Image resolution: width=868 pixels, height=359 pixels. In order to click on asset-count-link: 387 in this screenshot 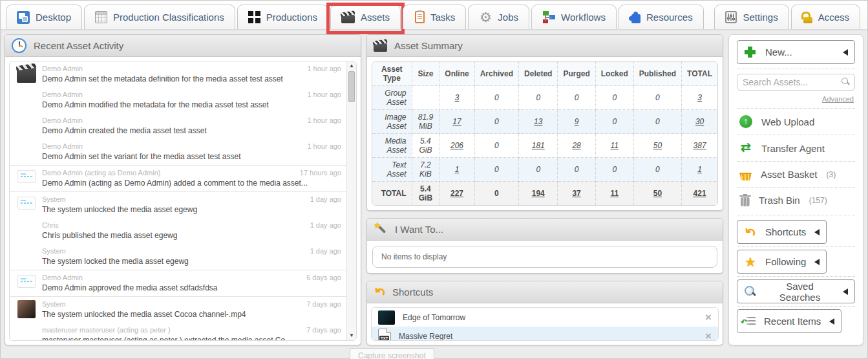, I will do `click(700, 146)`.